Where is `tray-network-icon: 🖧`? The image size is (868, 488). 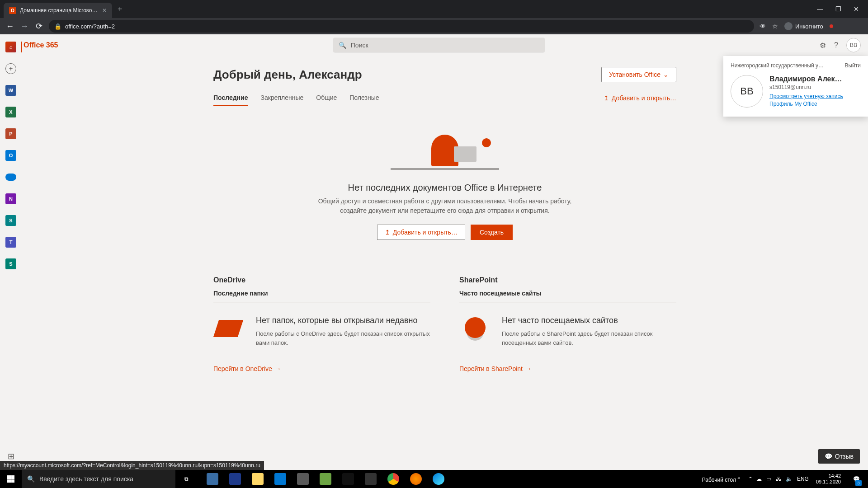 tray-network-icon: 🖧 is located at coordinates (778, 479).